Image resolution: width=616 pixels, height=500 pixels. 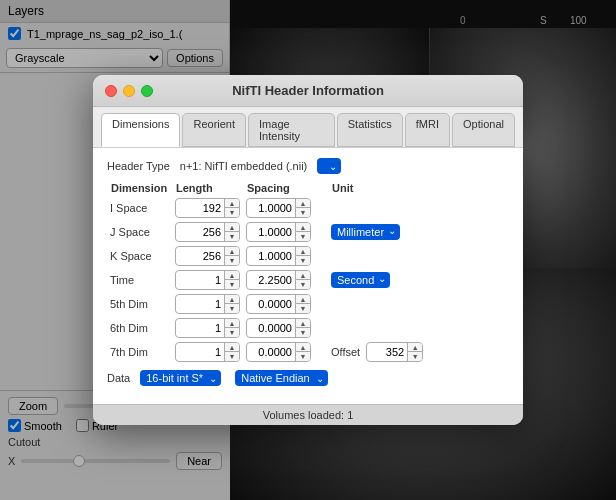 What do you see at coordinates (271, 232) in the screenshot?
I see `jspace-spacing-input` at bounding box center [271, 232].